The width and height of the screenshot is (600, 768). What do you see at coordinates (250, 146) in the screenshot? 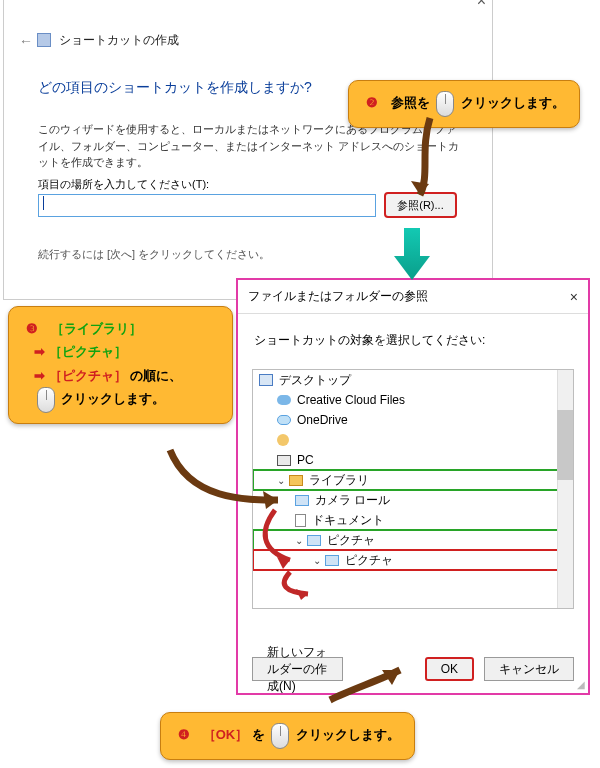
I see `wizard-description: このウィザードを使用すると、ローカルまたはネットワークにあるプログラム、ファイル…` at bounding box center [250, 146].